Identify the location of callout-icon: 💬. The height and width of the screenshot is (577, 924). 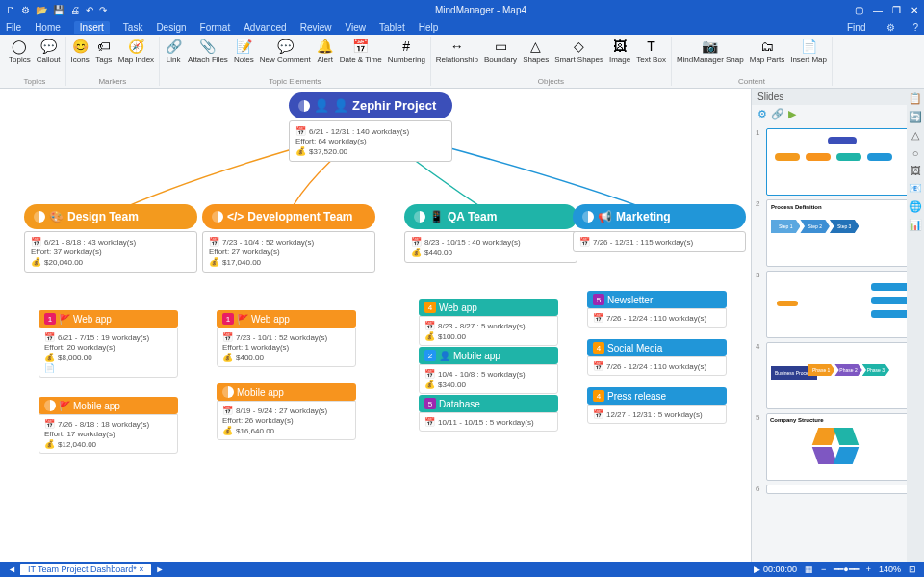
(48, 46).